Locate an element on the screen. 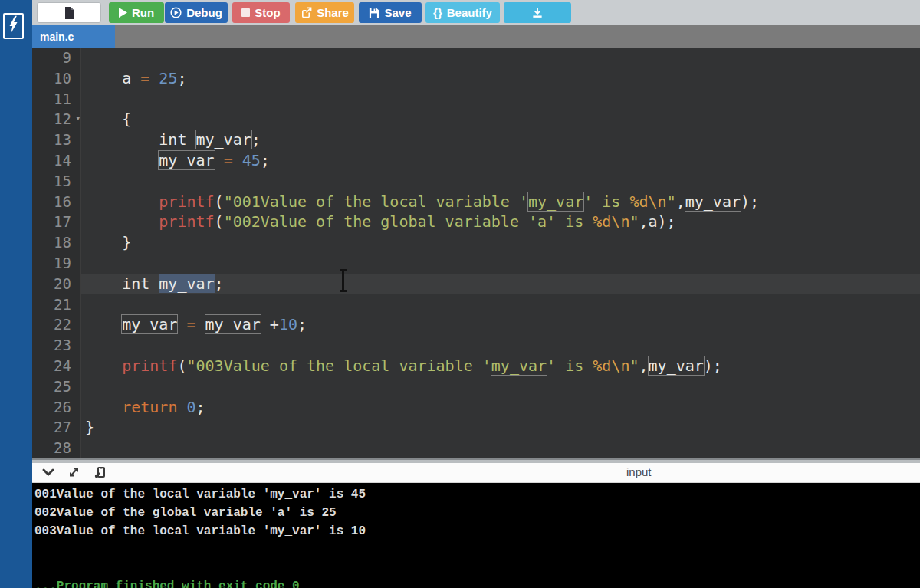 This screenshot has width=920, height=588. code-text: printf("001Value of the local variable '… is located at coordinates (420, 202).